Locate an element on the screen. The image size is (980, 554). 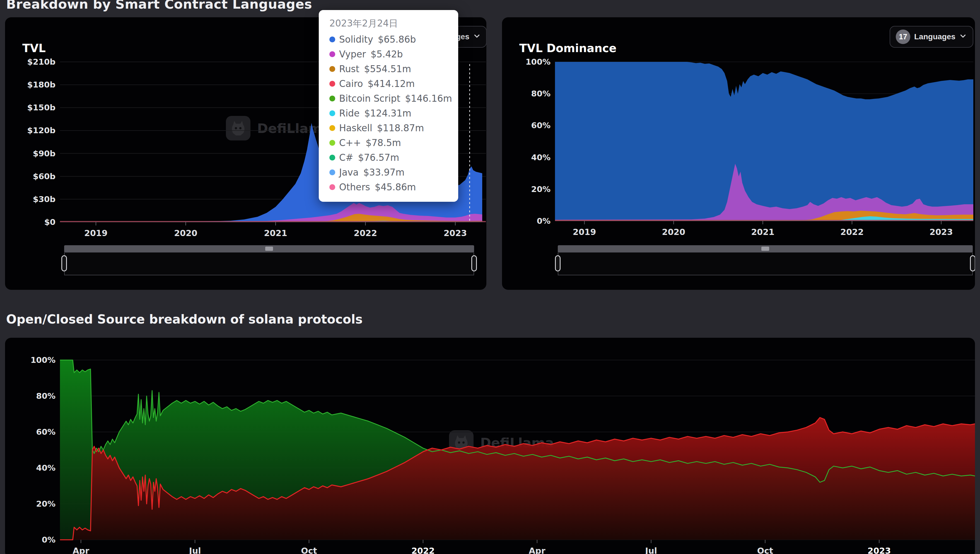
chevron-down-icon is located at coordinates (477, 37).